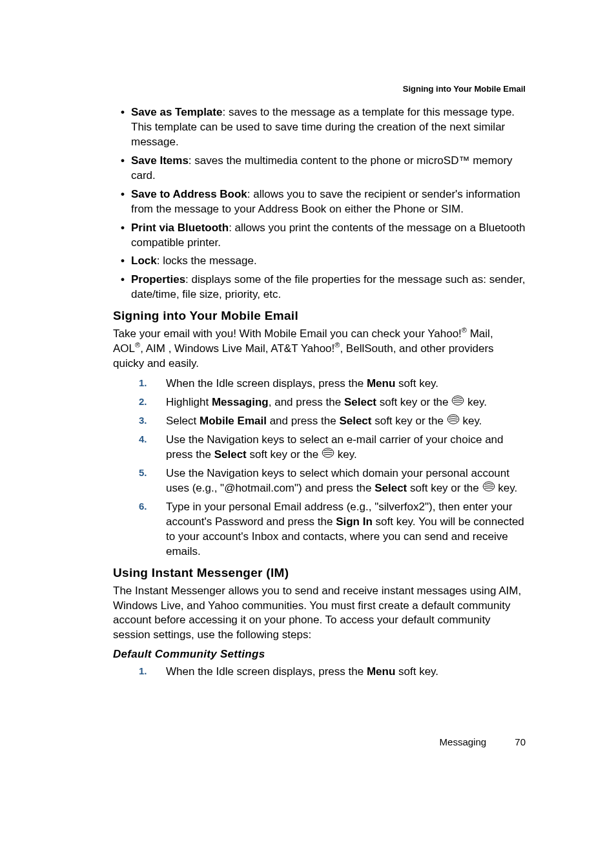 The image size is (616, 863). Describe the element at coordinates (319, 128) in the screenshot. I see `list-item: Save as Template: saves to the message a…` at that location.